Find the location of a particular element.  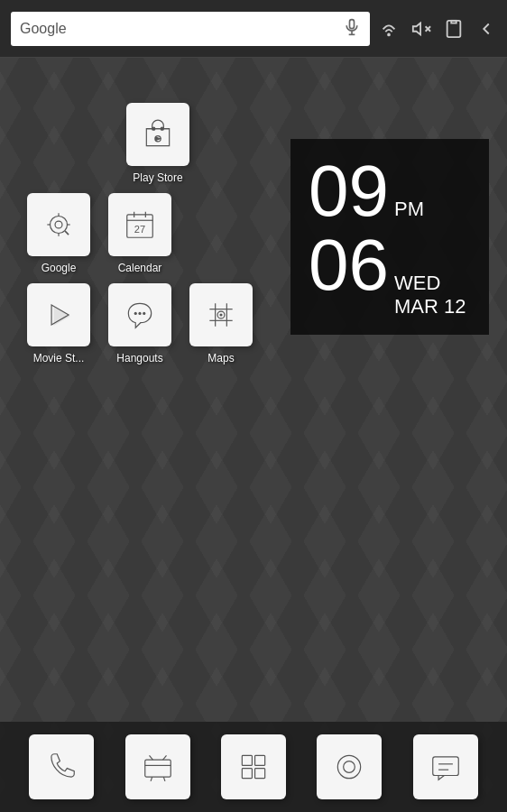

clock-hour: 09 is located at coordinates (348, 191).